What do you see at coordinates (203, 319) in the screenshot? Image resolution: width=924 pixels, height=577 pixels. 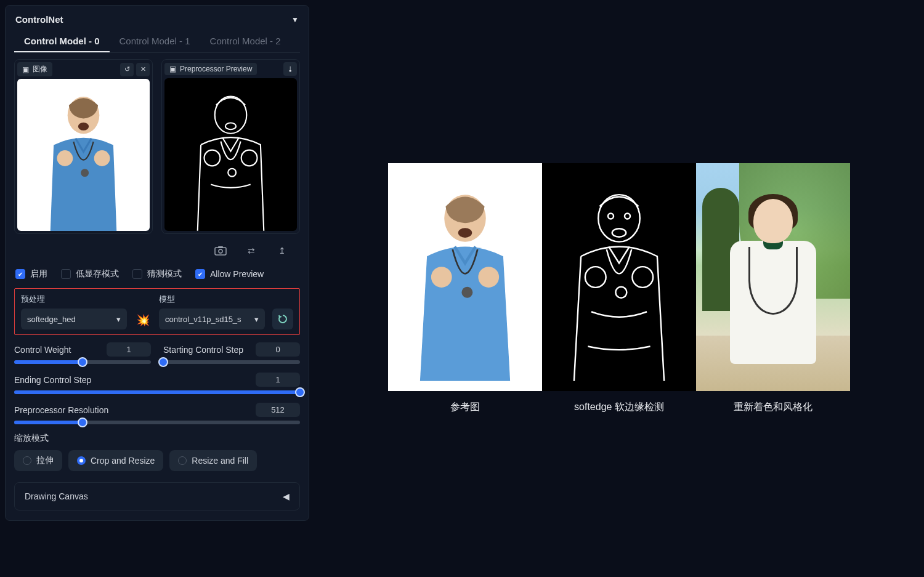 I see `model-value: control_v11p_sd15_s` at bounding box center [203, 319].